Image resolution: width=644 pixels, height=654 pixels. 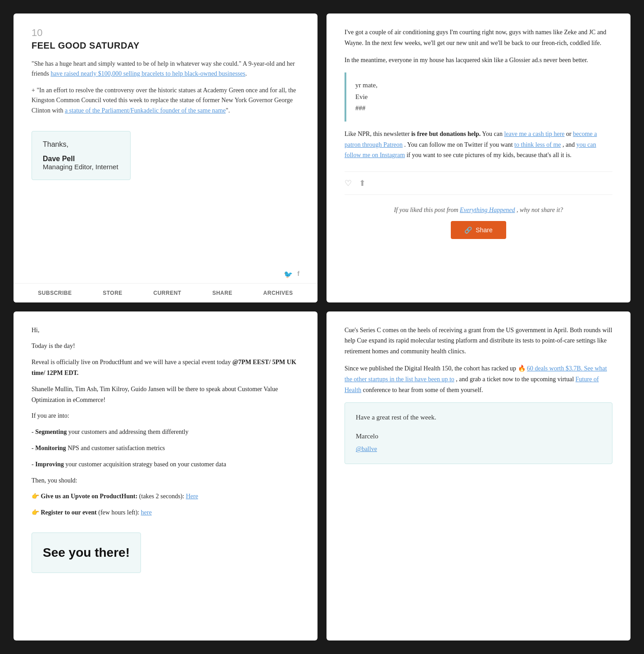 What do you see at coordinates (166, 395) in the screenshot?
I see `speakers-line: Shanelle Mullin, Tim Ash, Tim Kilroy, Gu…` at bounding box center [166, 395].